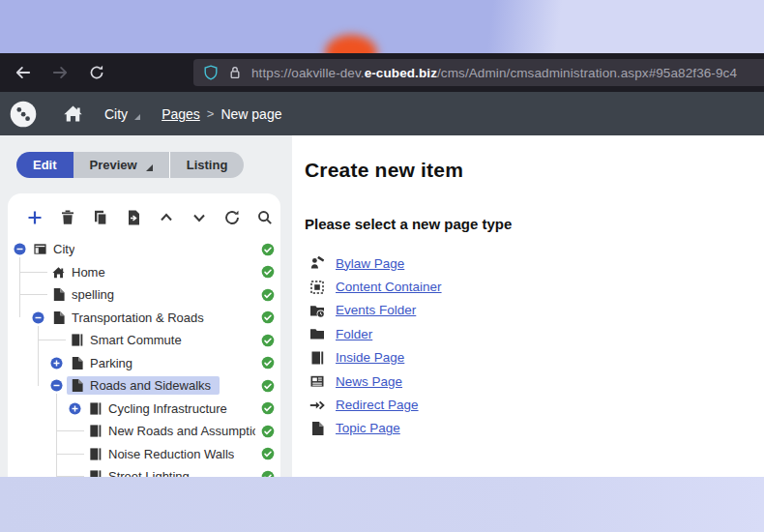  Describe the element at coordinates (93, 294) in the screenshot. I see `tree-item-label: spelling` at that location.